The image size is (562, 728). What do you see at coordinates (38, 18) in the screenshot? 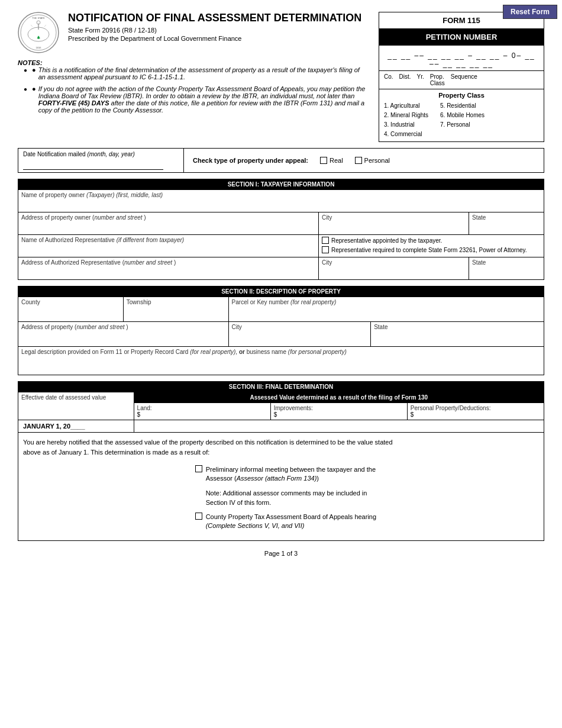
I see `svg-text: THE STATE` at bounding box center [38, 18].